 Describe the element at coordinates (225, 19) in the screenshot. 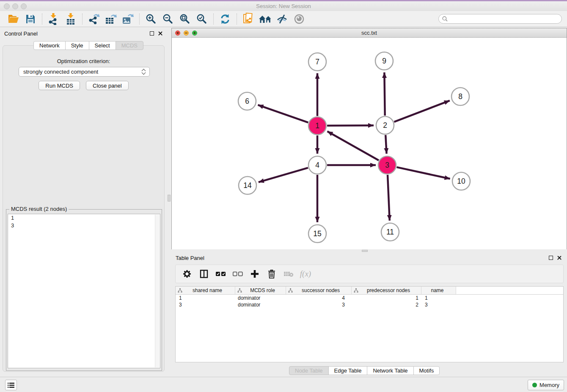

I see `apply-layout-button` at that location.